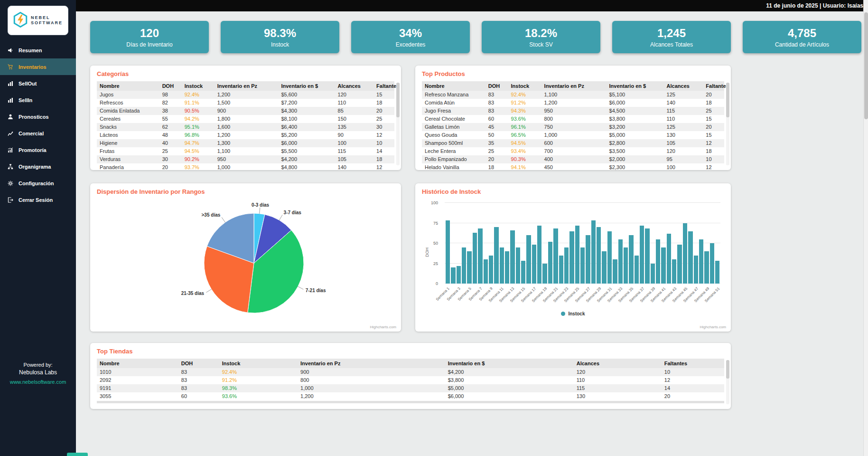  I want to click on cell-instock: 96.8%, so click(198, 135).